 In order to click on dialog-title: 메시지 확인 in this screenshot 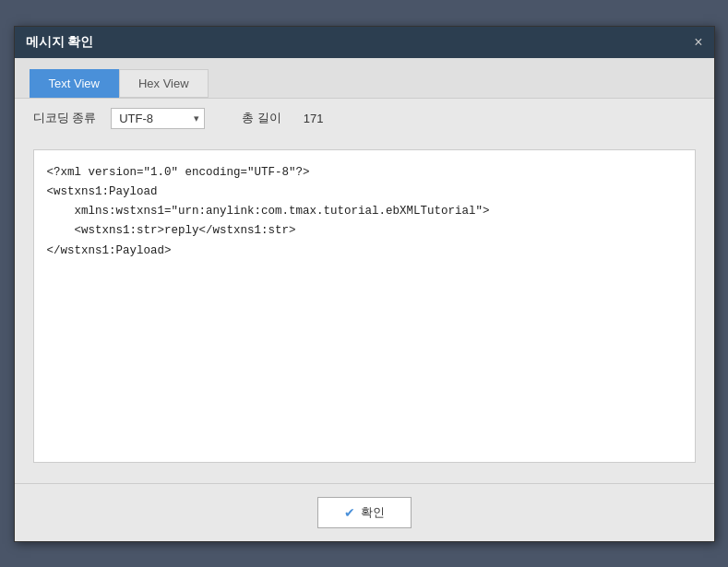, I will do `click(60, 42)`.